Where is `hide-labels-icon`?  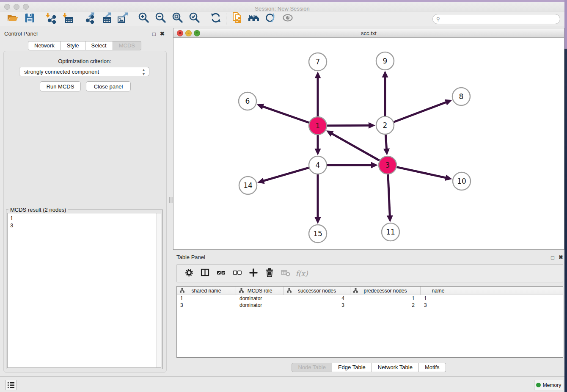
hide-labels-icon is located at coordinates (271, 19).